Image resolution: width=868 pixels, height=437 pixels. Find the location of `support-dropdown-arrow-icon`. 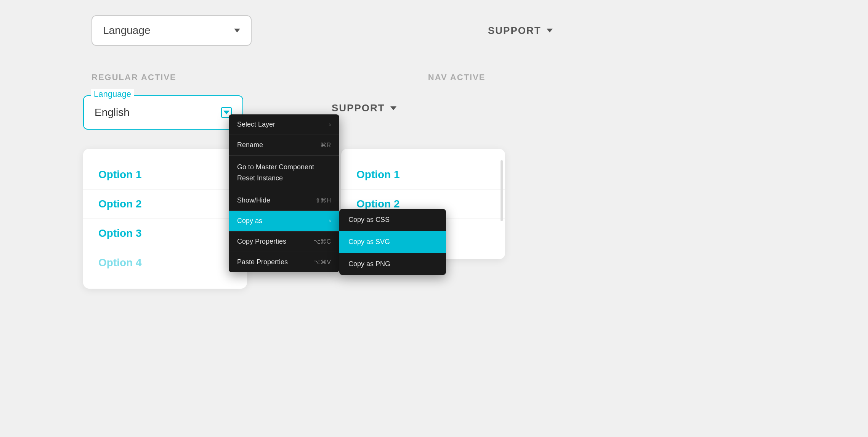

support-dropdown-arrow-icon is located at coordinates (550, 31).